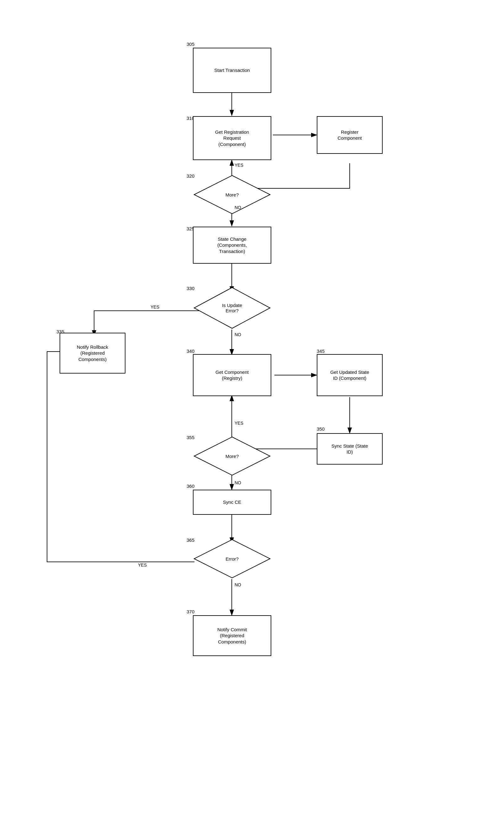  Describe the element at coordinates (190, 351) in the screenshot. I see `label-340: 340` at that location.